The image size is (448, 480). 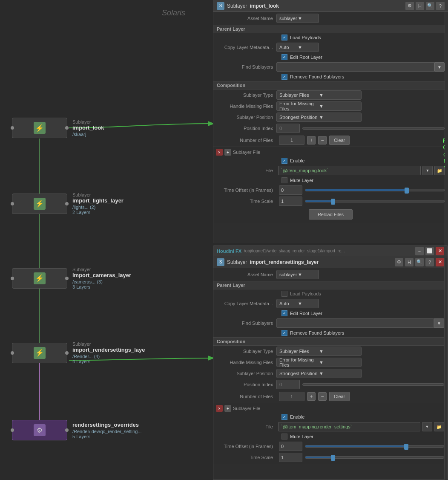 What do you see at coordinates (247, 47) in the screenshot?
I see `copy-layer-metadata-label: Copy Layer Metadata...` at bounding box center [247, 47].